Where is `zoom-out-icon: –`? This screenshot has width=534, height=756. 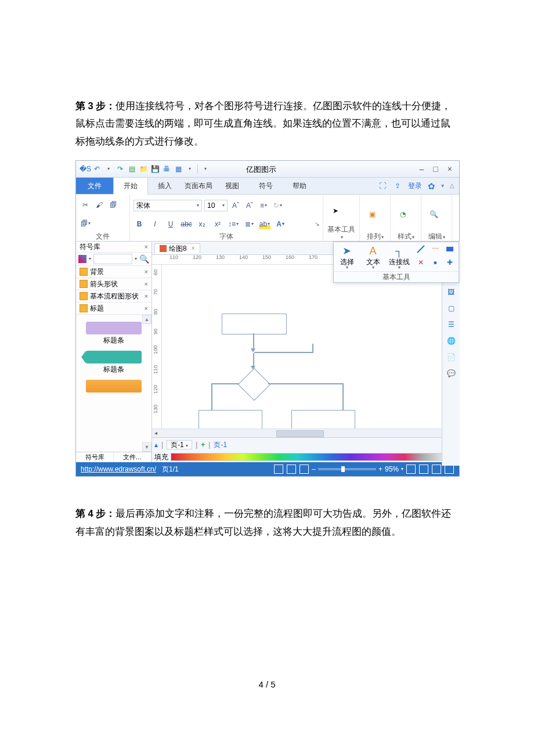 zoom-out-icon: – is located at coordinates (313, 469).